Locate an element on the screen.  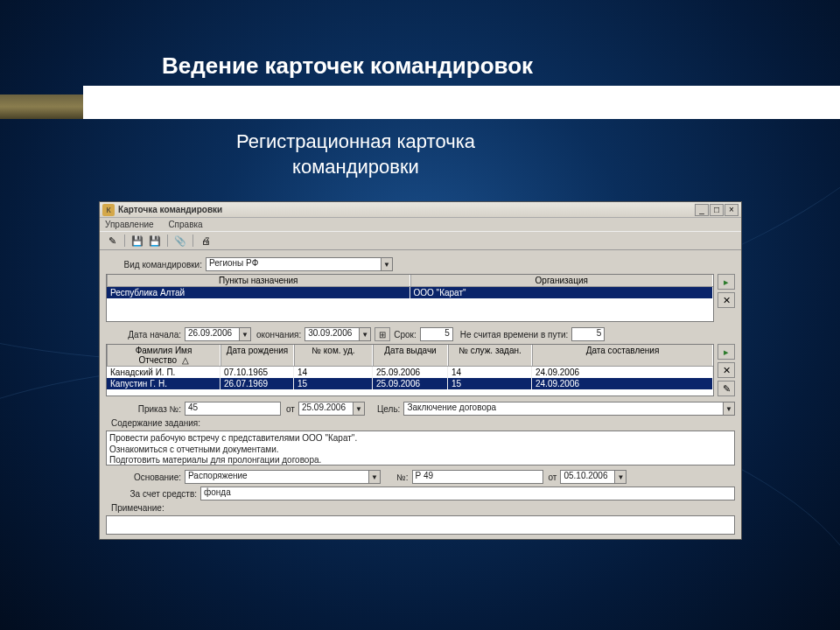
purpose-value: Заключение договора is located at coordinates (564, 409).